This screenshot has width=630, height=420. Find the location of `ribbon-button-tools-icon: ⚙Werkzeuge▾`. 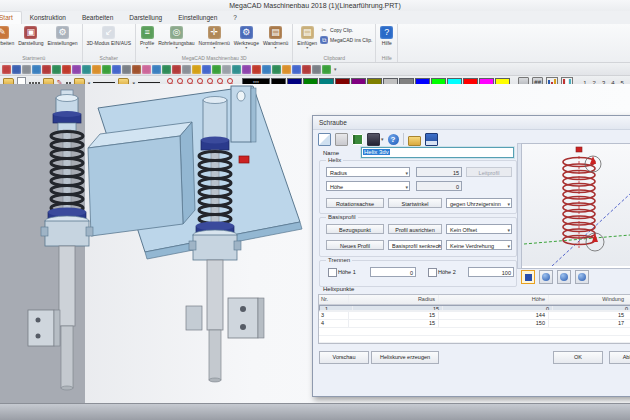

ribbon-button-tools-icon: ⚙Werkzeuge▾ is located at coordinates (246, 38).